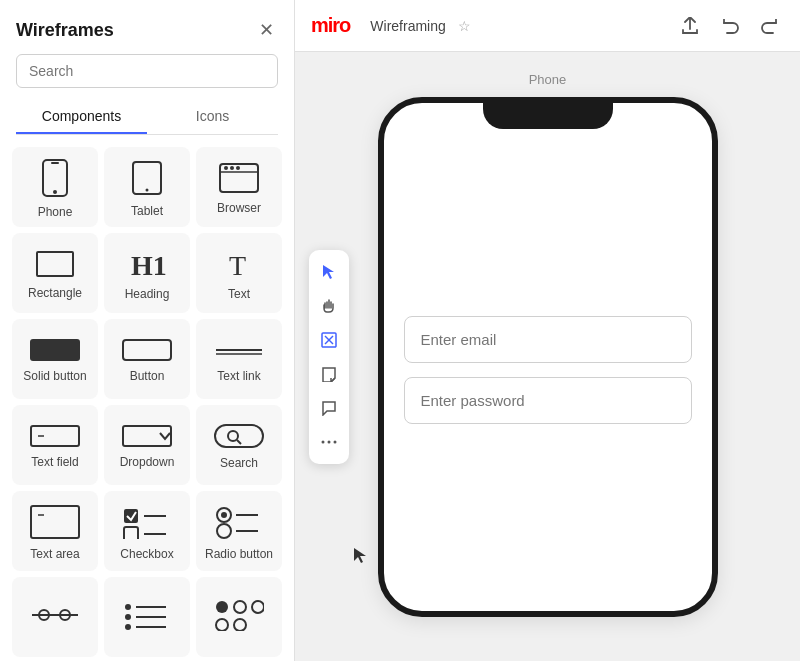 This screenshot has width=800, height=661. I want to click on text-area-icon, so click(55, 522).